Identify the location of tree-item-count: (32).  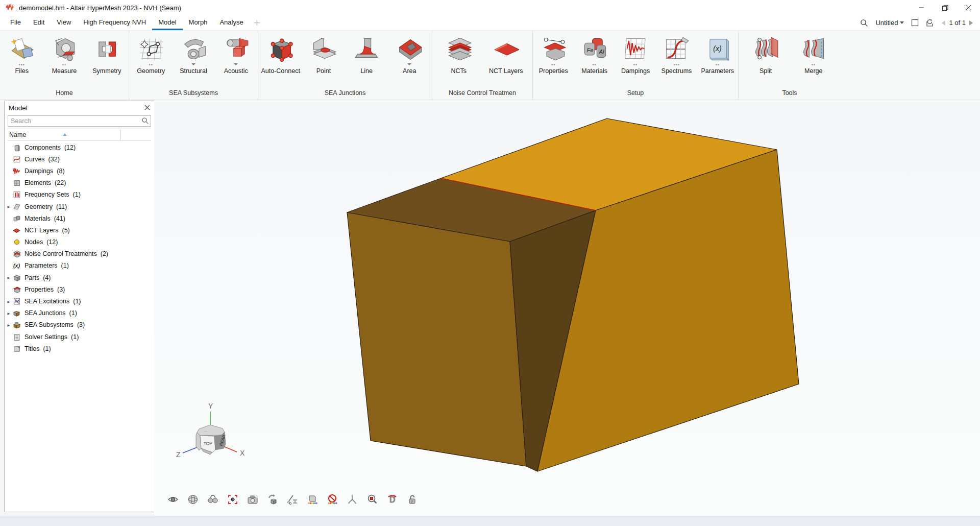
(54, 159).